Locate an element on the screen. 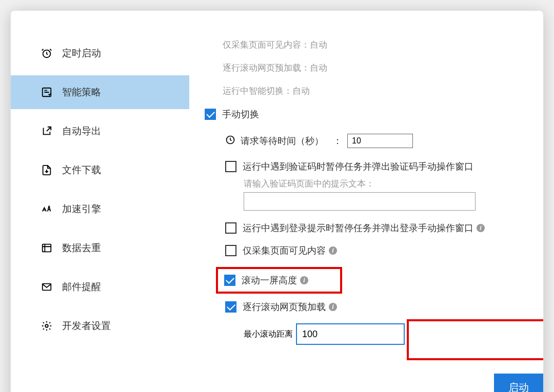  visible-only-checkbox is located at coordinates (231, 251).